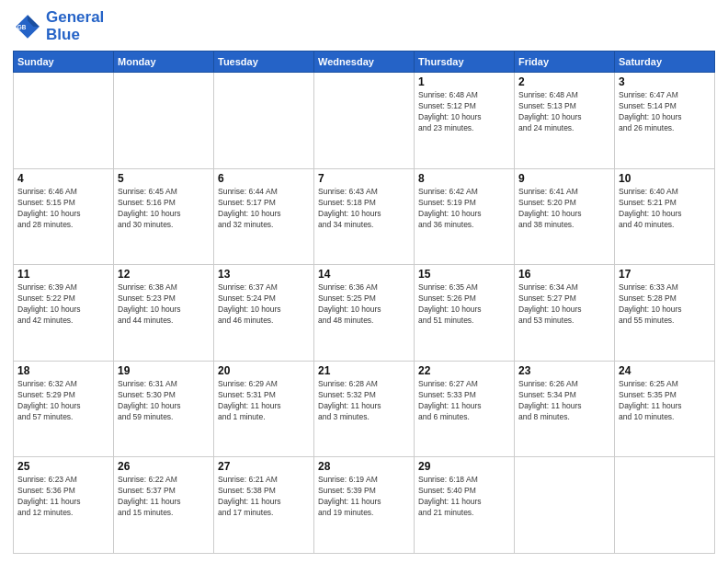 Image resolution: width=728 pixels, height=563 pixels. What do you see at coordinates (364, 26) in the screenshot?
I see `header: GB General Blue` at bounding box center [364, 26].